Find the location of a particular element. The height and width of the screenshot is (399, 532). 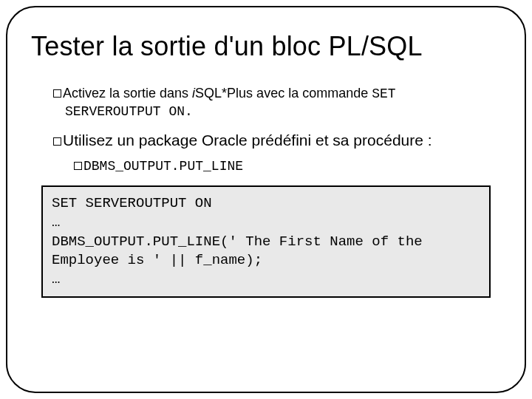

code-line-3: DBMS_OUTPUT.PUT_LINE(' The First Name of… is located at coordinates (241, 251).